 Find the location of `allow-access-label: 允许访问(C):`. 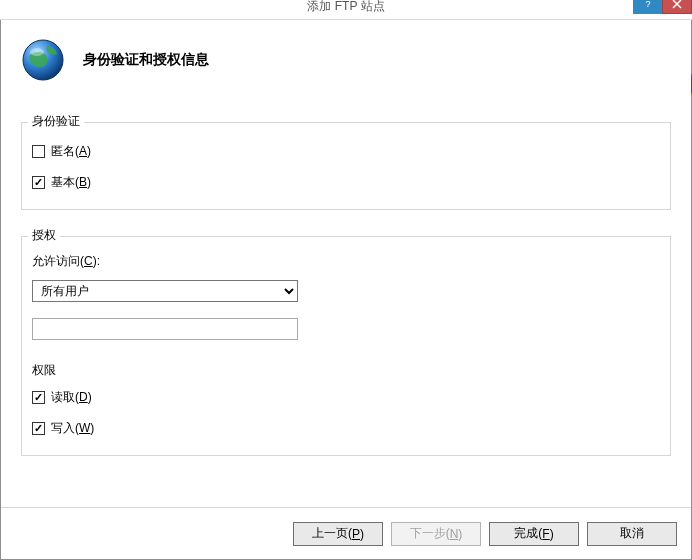

allow-access-label: 允许访问(C): is located at coordinates (346, 262).